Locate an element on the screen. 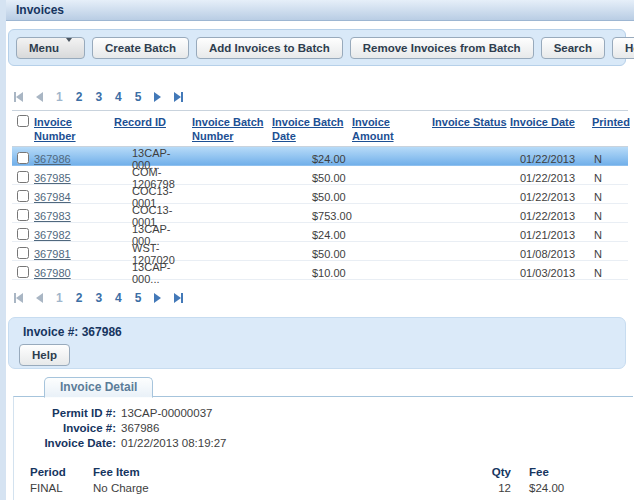  record-id-cell: 13CAP-000... is located at coordinates (153, 273).